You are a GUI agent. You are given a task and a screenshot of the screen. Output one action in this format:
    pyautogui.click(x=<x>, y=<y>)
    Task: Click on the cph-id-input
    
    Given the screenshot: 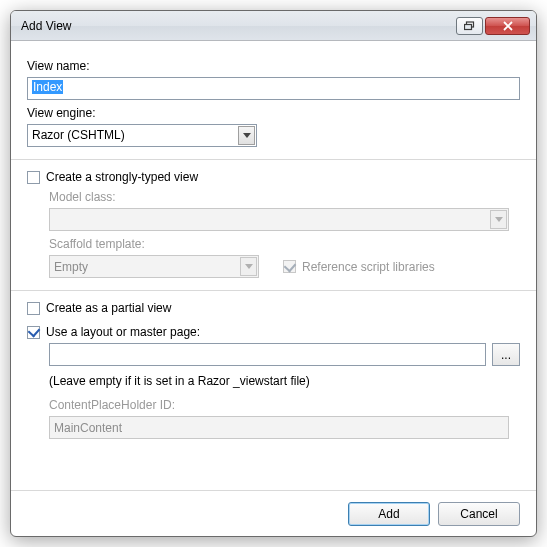 What is the action you would take?
    pyautogui.click(x=279, y=428)
    